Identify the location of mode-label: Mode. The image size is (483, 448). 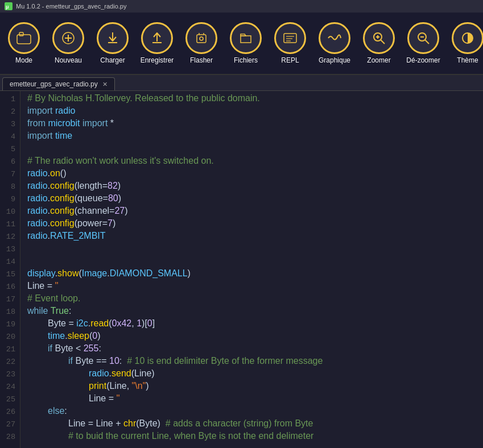
(24, 60).